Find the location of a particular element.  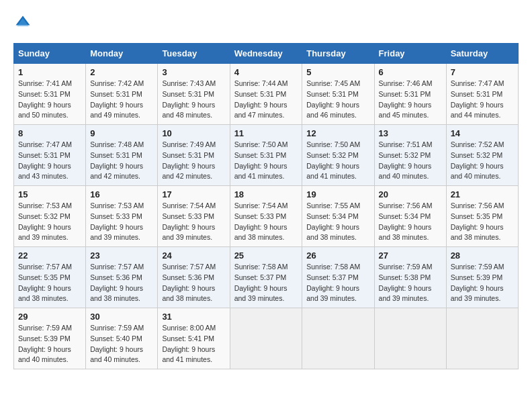

calendar-cell: 27Sunrise: 7:59 AMSunset: 5:38 PMDayligh… is located at coordinates (410, 278).